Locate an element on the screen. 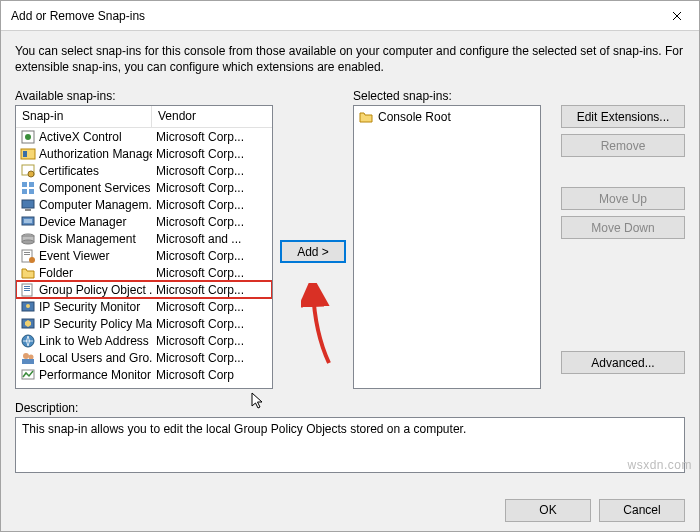 The width and height of the screenshot is (700, 532). list-item: Performance MonitorMicrosoft Corp is located at coordinates (144, 374).